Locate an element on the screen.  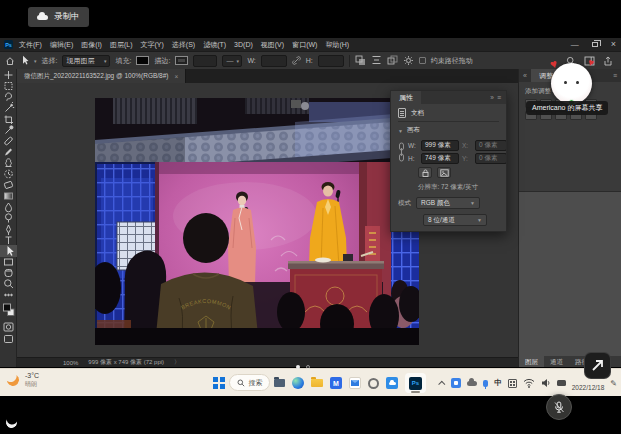
tool-pen is located at coordinates (9, 230).